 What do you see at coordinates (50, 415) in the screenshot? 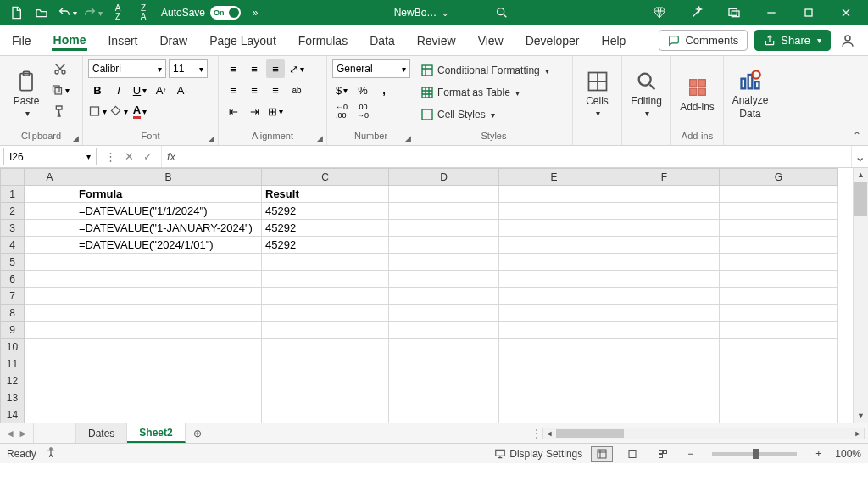
I see `cell-A14` at bounding box center [50, 415].